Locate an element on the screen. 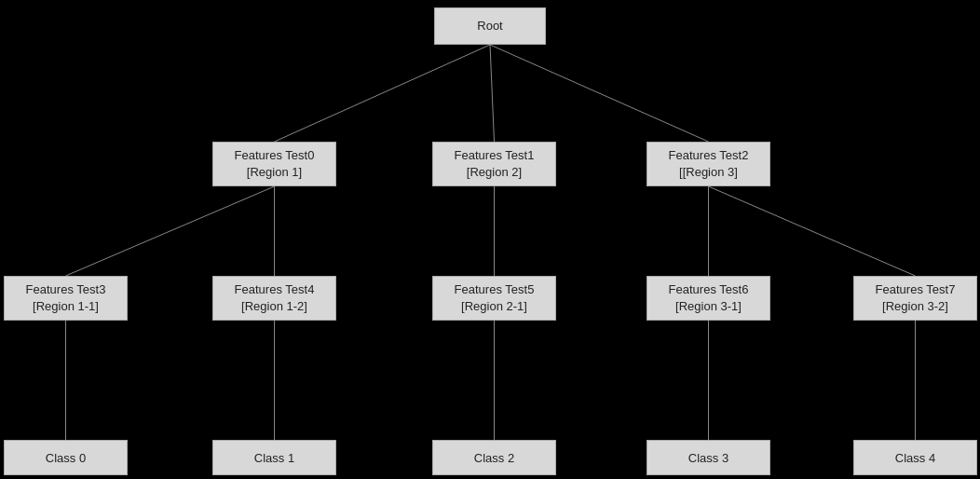  feat0-node: Features Test0[Region 1] is located at coordinates (274, 164).